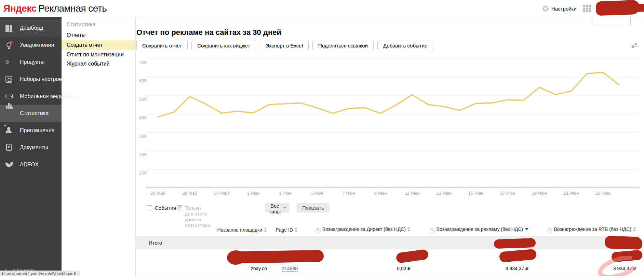  What do you see at coordinates (284, 45) in the screenshot?
I see `export-excel-button: Экспорт в Excel` at bounding box center [284, 45].